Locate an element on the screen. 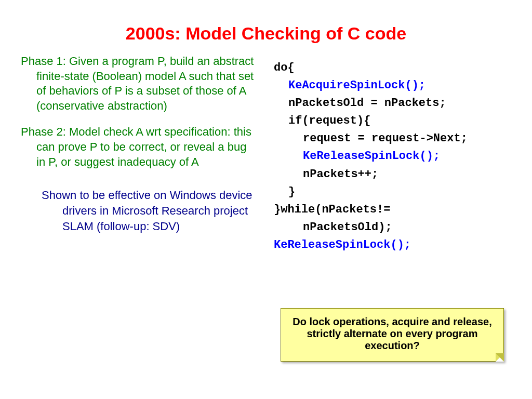  phase2-text: Phase 2: Model check A wrt specification… is located at coordinates (139, 147).